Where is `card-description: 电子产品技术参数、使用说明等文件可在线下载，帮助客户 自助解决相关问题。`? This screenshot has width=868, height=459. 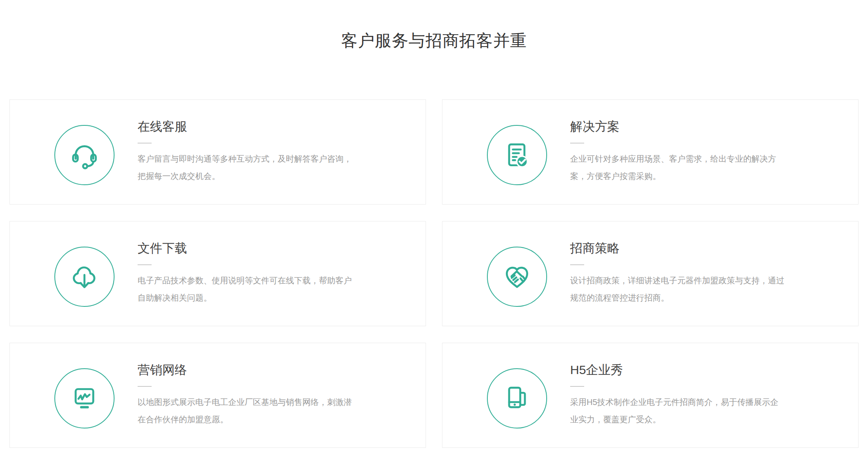
card-description: 电子产品技术参数、使用说明等文件可在线下载，帮助客户 自助解决相关问题。 is located at coordinates (257, 289).